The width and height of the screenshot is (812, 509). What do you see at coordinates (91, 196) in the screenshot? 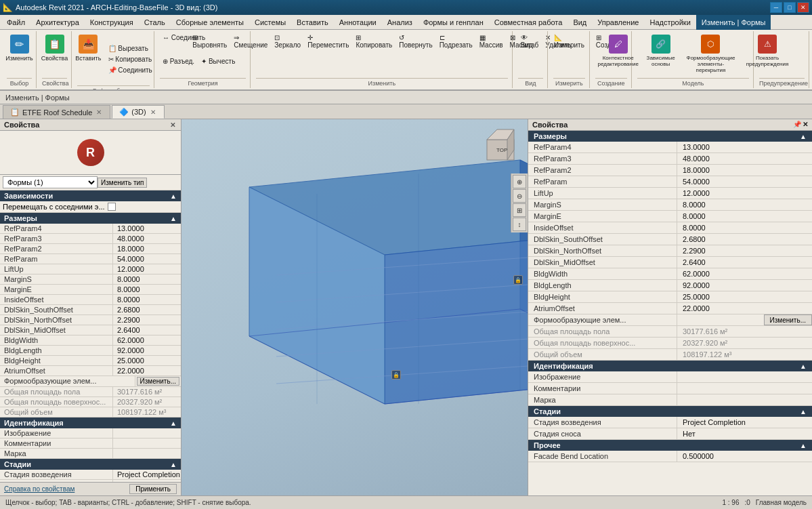
I see `left-section-dependencies: Зависимости ▲` at bounding box center [91, 196].